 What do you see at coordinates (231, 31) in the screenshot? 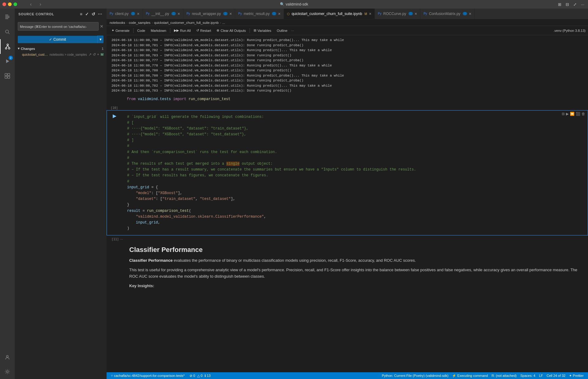
I see `clear-outputs-button: ⊗ Clear All Outputs` at bounding box center [231, 31].